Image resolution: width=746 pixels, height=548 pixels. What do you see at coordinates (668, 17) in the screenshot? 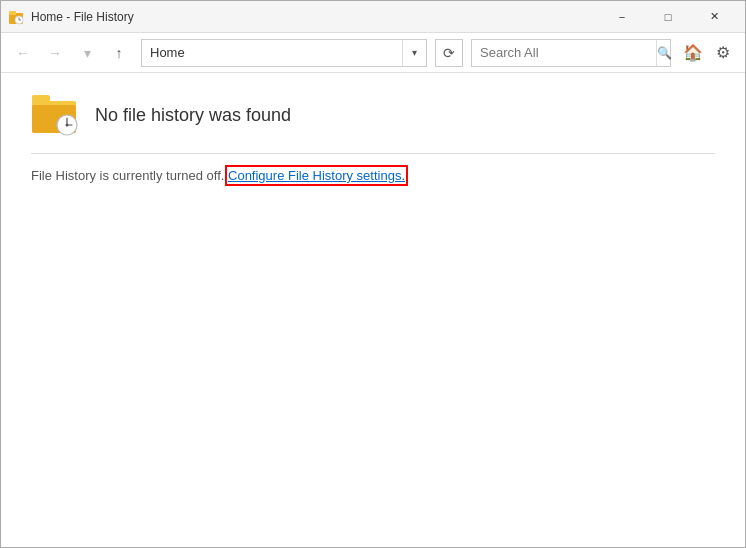
I see `titlebar-controls: − □ ✕` at bounding box center [668, 17].